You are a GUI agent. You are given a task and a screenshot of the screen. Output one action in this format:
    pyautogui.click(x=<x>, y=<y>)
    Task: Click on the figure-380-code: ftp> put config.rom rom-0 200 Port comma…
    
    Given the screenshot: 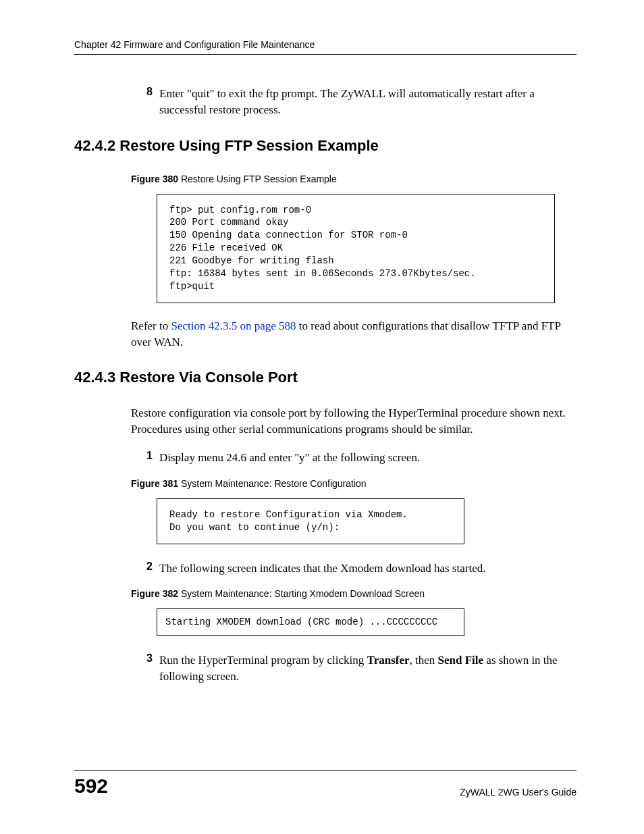 What is the action you would take?
    pyautogui.click(x=356, y=249)
    